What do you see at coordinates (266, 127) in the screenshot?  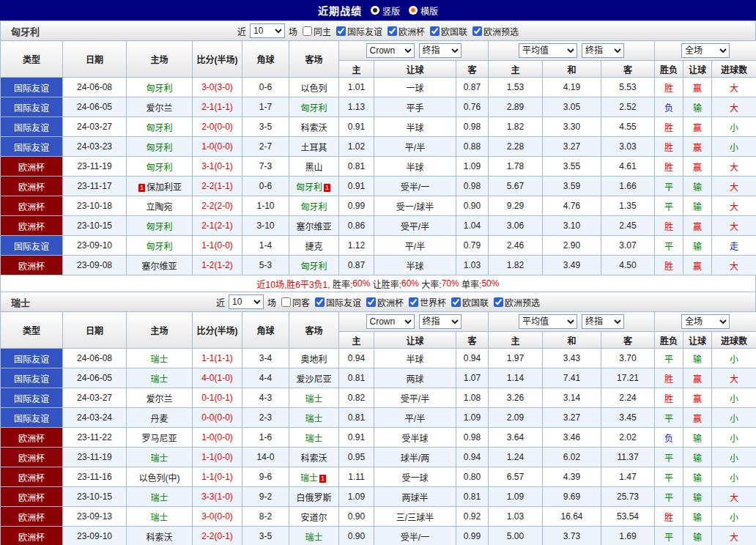 I see `corners: 3-5` at bounding box center [266, 127].